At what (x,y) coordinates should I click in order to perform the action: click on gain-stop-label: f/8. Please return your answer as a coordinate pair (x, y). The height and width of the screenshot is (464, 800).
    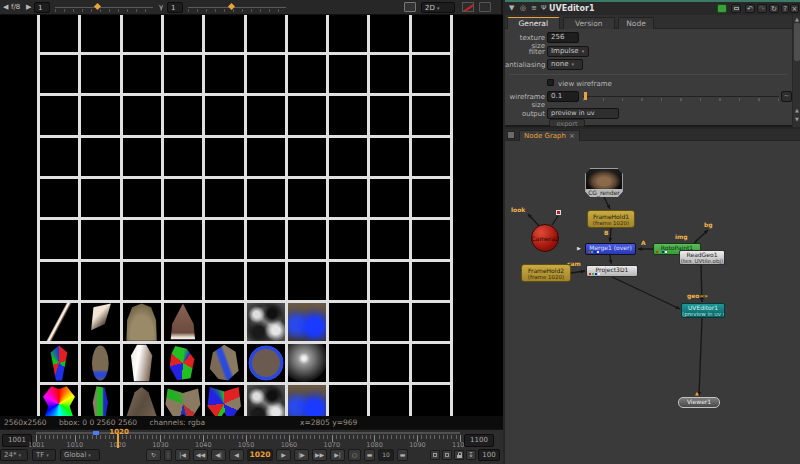
    Looking at the image, I should click on (16, 8).